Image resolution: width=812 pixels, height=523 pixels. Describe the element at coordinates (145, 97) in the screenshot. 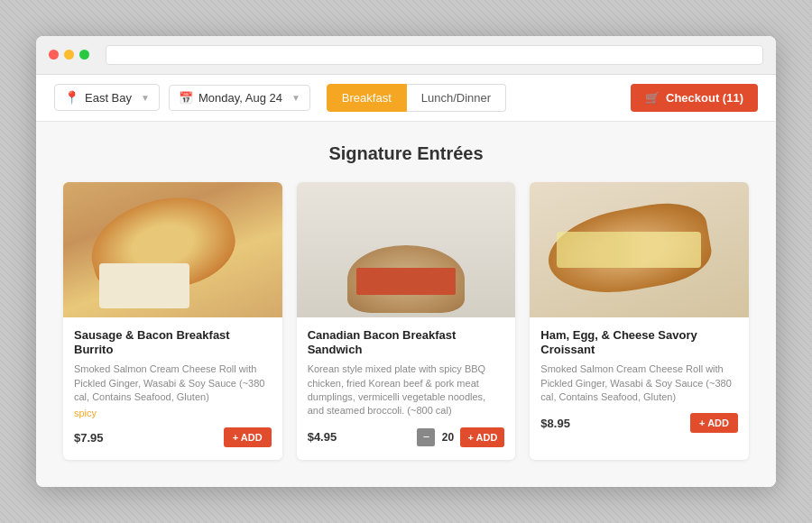

I see `location-arrow-icon: ▼` at that location.